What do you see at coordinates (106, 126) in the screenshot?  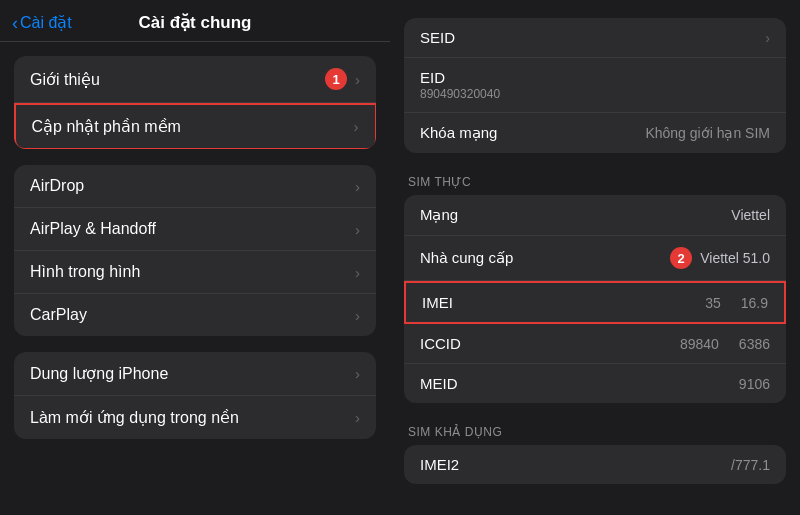 I see `cap-nhat-label: Cập nhật phần mềm` at bounding box center [106, 126].